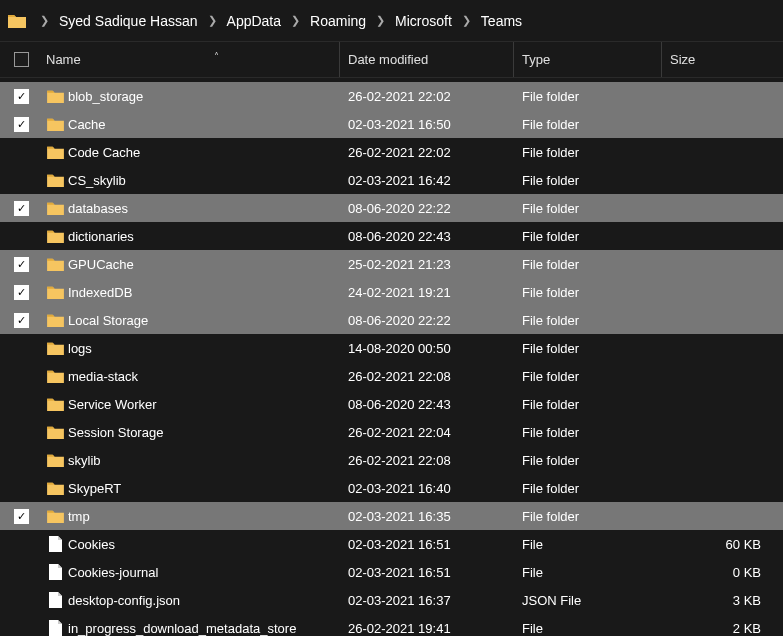 The width and height of the screenshot is (783, 636). I want to click on cell-size: 0 KB, so click(722, 572).